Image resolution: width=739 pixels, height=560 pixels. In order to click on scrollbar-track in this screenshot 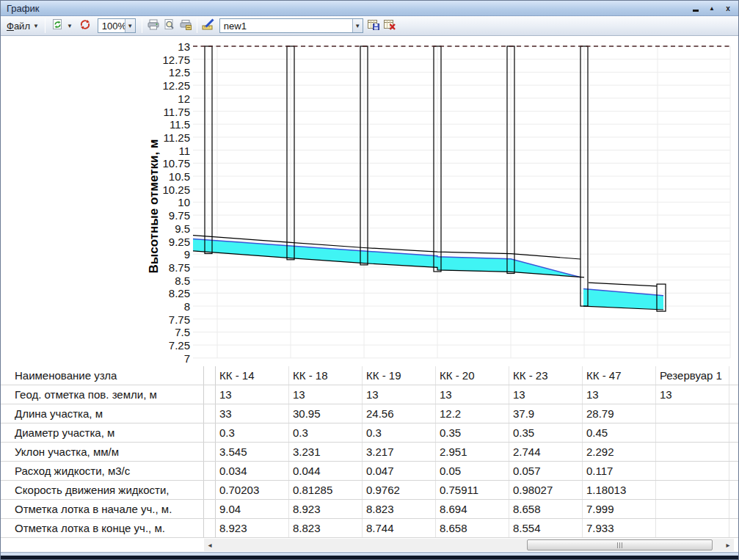, I will do `click(469, 545)`.